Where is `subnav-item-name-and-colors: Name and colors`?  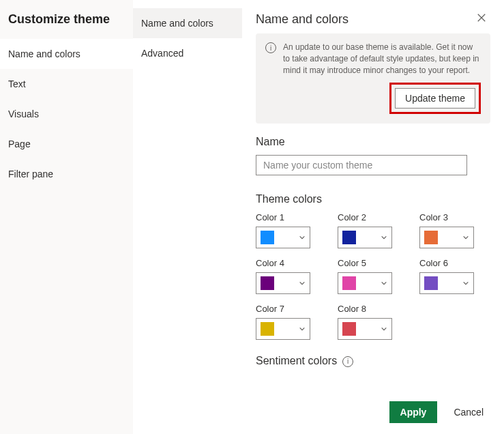 subnav-item-name-and-colors: Name and colors is located at coordinates (188, 23).